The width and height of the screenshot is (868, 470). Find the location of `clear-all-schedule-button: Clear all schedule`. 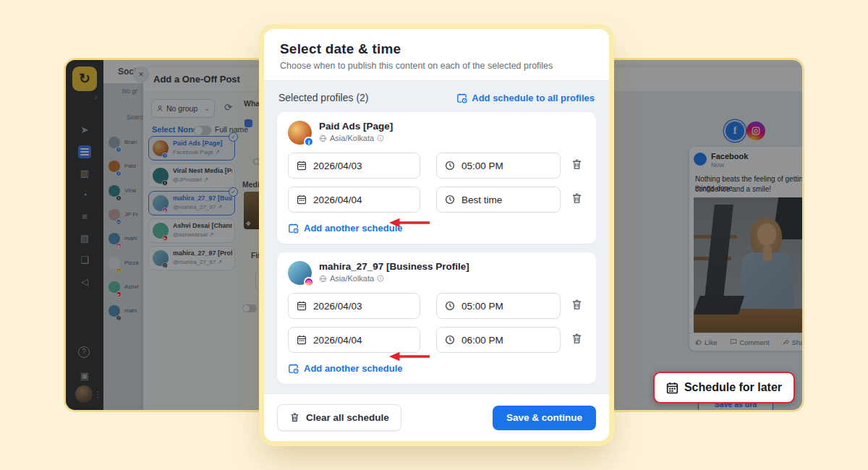

clear-all-schedule-button: Clear all schedule is located at coordinates (339, 418).